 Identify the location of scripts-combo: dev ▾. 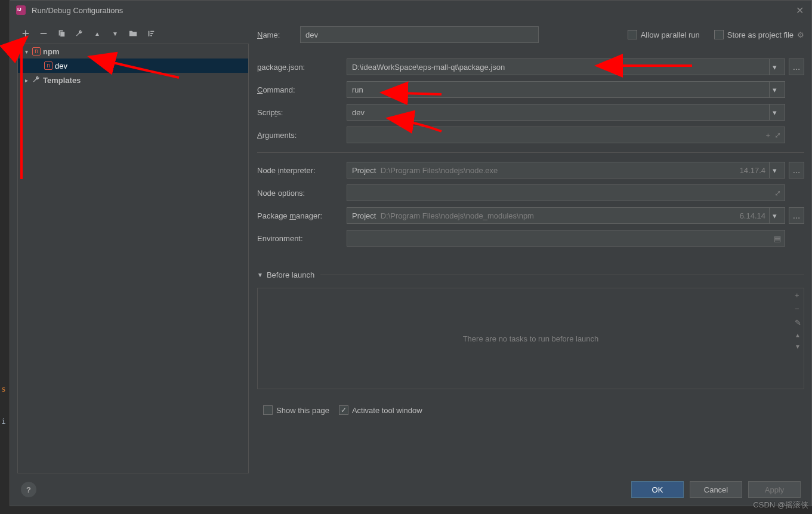
(566, 112).